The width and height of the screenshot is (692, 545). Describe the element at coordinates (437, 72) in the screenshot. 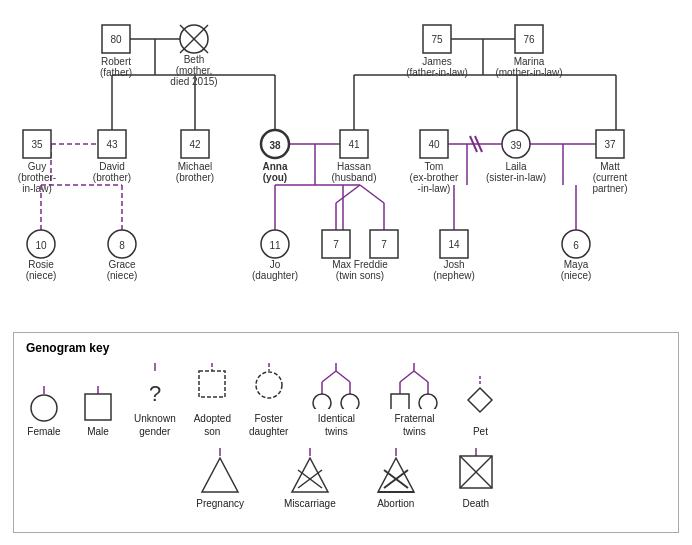

I see `svg-text: (father-in-law)` at that location.